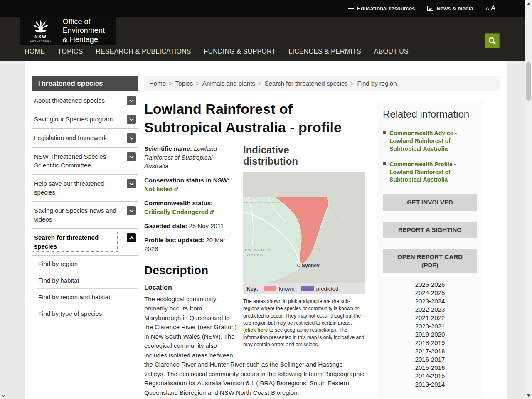  Describe the element at coordinates (430, 384) in the screenshot. I see `year-link: 2013-2014` at that location.